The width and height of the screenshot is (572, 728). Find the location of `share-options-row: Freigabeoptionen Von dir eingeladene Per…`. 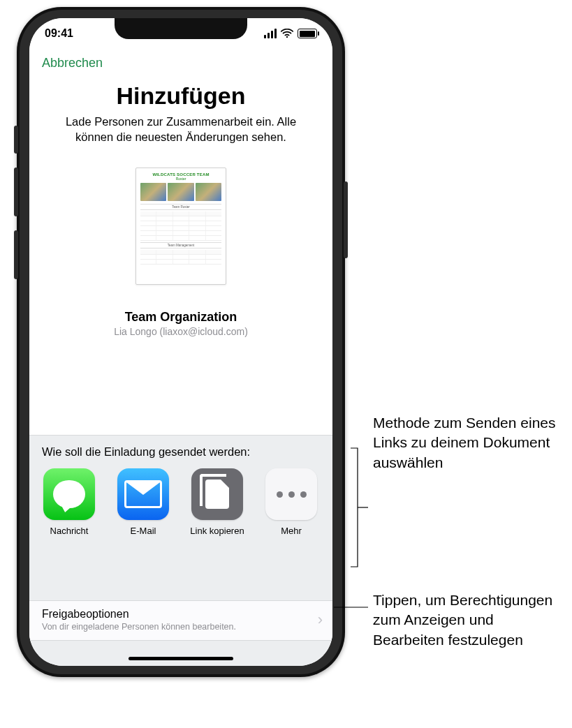

share-options-row: Freigabeoptionen Von dir eingeladene Per… is located at coordinates (181, 621).